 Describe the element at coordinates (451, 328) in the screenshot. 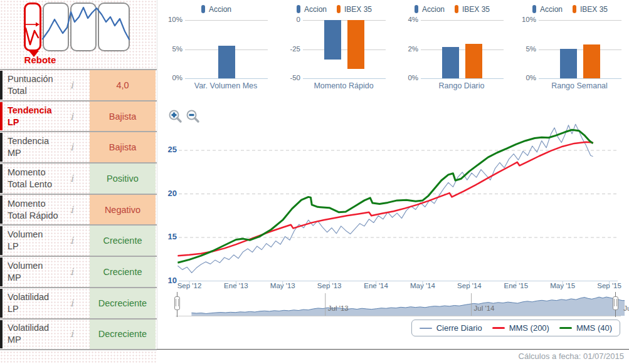

I see `legend-item-cierre-diario: Cierre Diario` at that location.